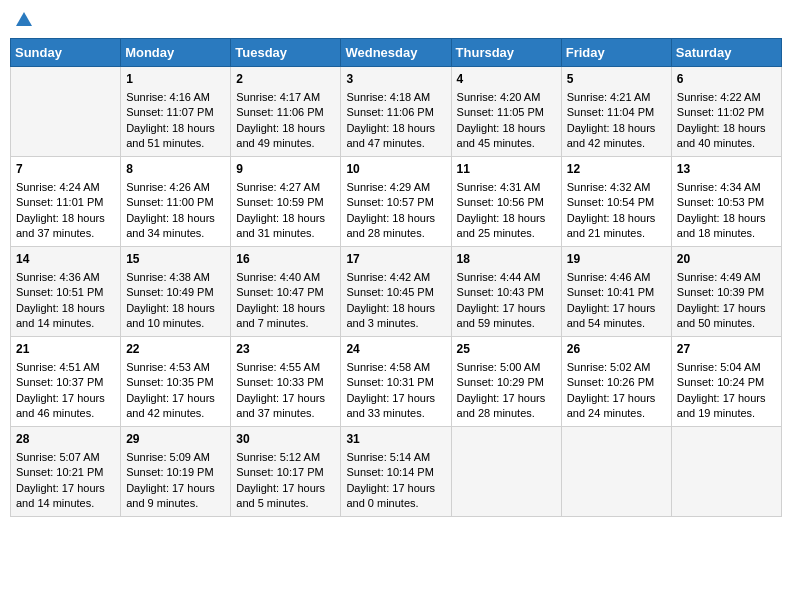 This screenshot has height=612, width=792. What do you see at coordinates (726, 350) in the screenshot?
I see `day-number: 27` at bounding box center [726, 350].